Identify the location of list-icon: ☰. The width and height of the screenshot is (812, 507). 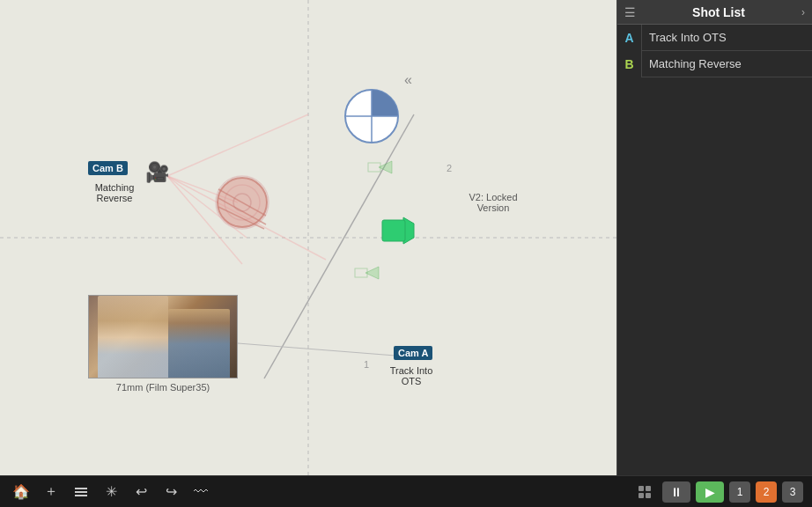
(631, 12).